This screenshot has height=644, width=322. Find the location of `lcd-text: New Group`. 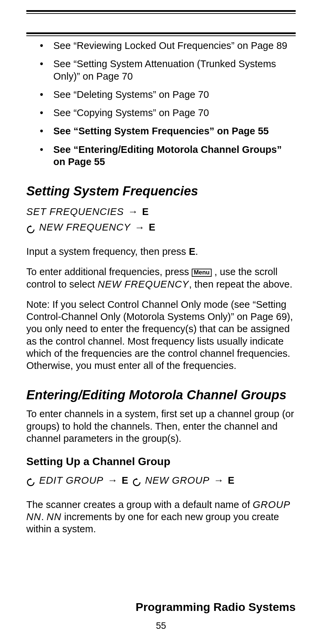

lcd-text: New Group is located at coordinates (178, 481).